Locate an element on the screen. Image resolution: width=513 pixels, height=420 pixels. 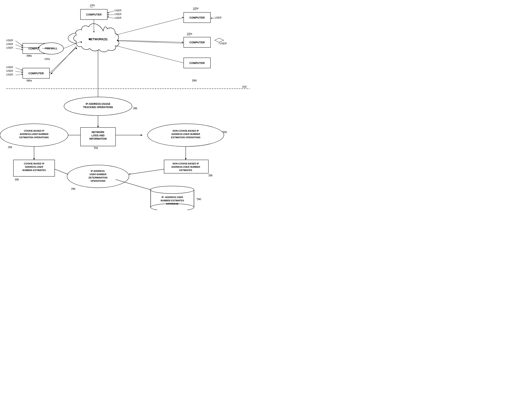
computer-105a-label: COMPUTER is located at coordinates (36, 74).